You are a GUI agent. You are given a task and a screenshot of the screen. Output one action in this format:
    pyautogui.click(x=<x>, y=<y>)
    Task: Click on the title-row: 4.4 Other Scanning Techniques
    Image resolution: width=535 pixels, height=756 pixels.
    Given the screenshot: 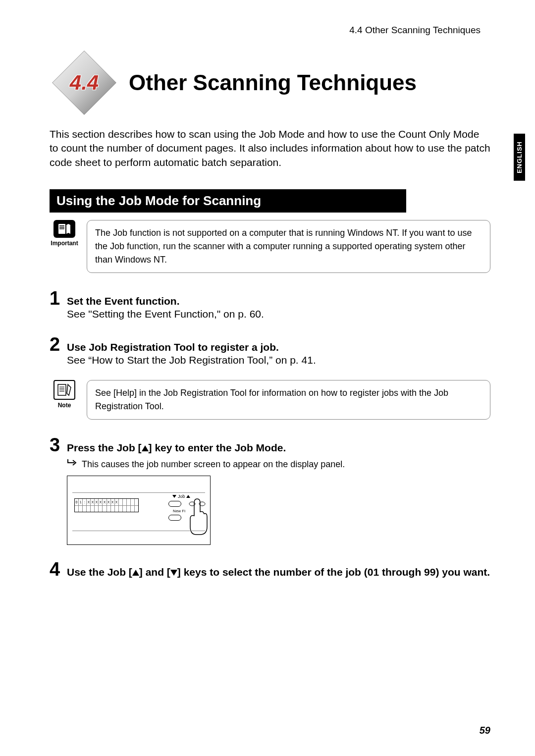 What is the action you would take?
    pyautogui.click(x=270, y=83)
    